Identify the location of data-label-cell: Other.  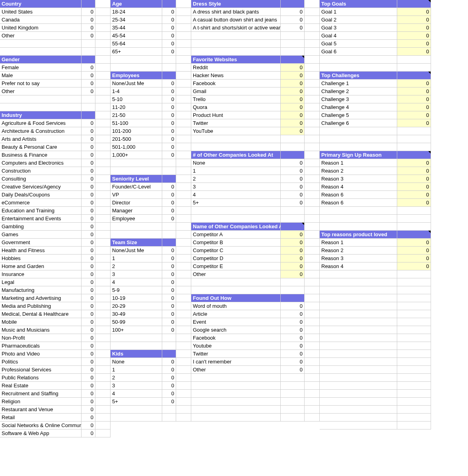
(41, 91).